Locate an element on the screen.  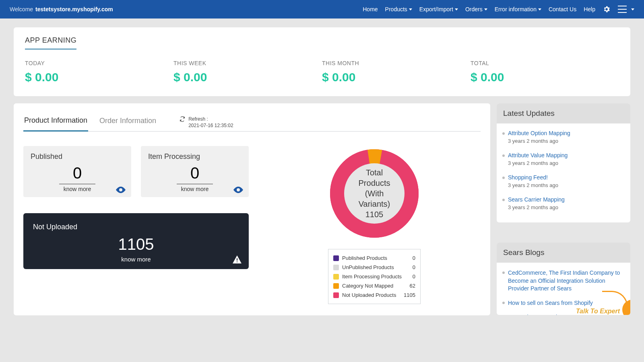
update-item: Attribute Value Mapping 3 years 2 months… is located at coordinates (564, 161).